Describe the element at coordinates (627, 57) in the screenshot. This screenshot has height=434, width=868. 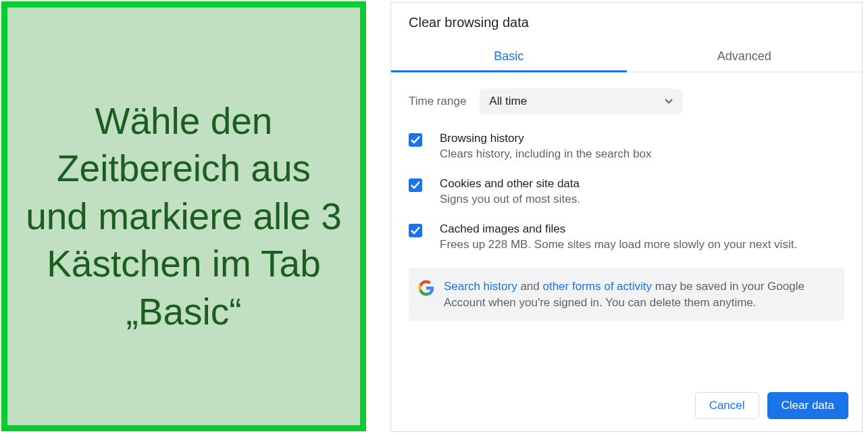
I see `tabs: Basic Advanced` at that location.